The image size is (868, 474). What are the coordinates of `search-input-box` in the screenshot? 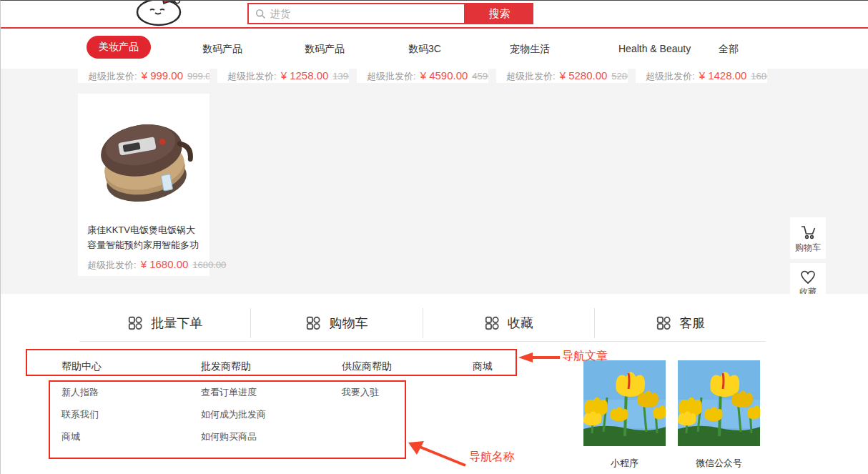 It's located at (356, 14).